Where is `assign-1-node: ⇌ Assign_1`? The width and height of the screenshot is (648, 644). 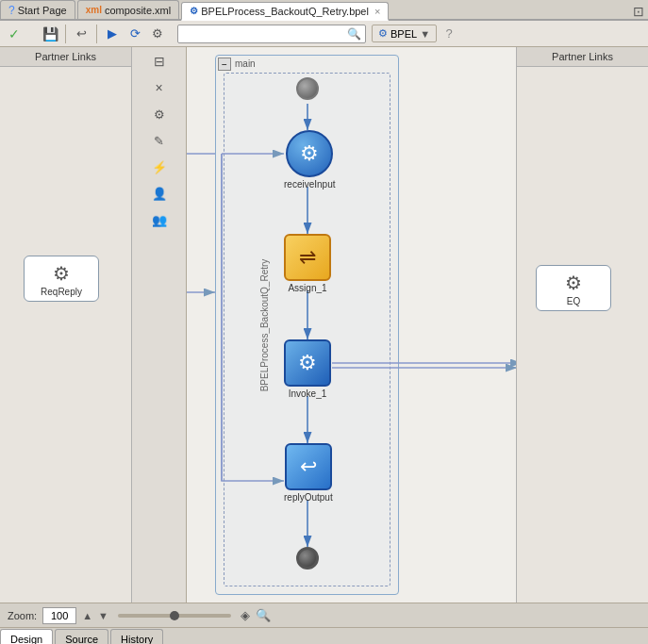
assign-1-node: ⇌ Assign_1 is located at coordinates (307, 264).